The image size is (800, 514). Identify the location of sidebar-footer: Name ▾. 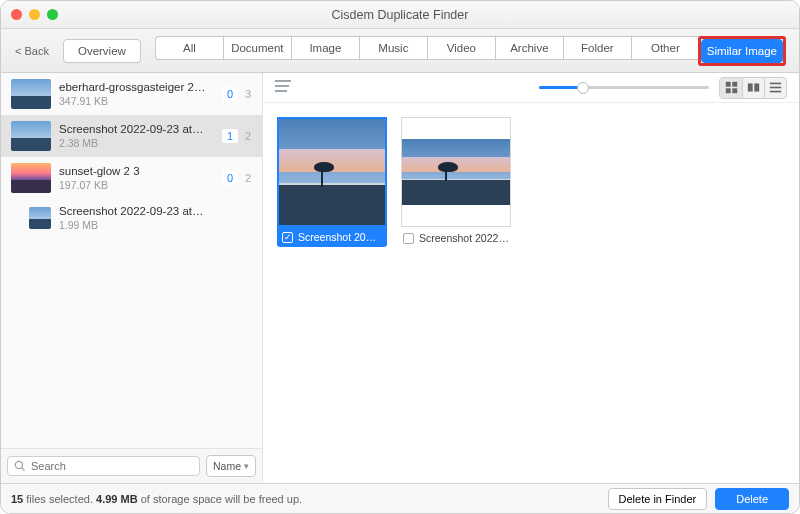
(132, 466).